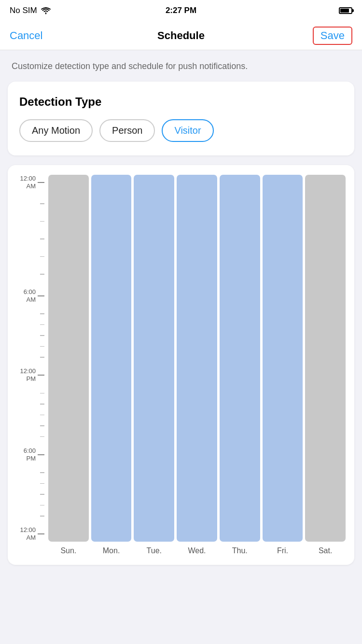  I want to click on time-tick-600pm: 6:00PM, so click(28, 455).